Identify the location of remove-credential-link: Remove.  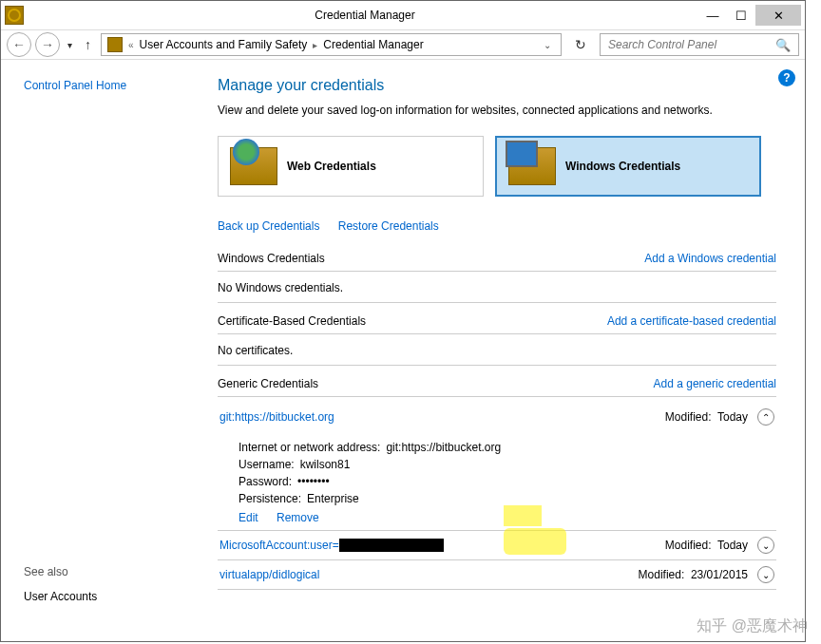
(298, 518).